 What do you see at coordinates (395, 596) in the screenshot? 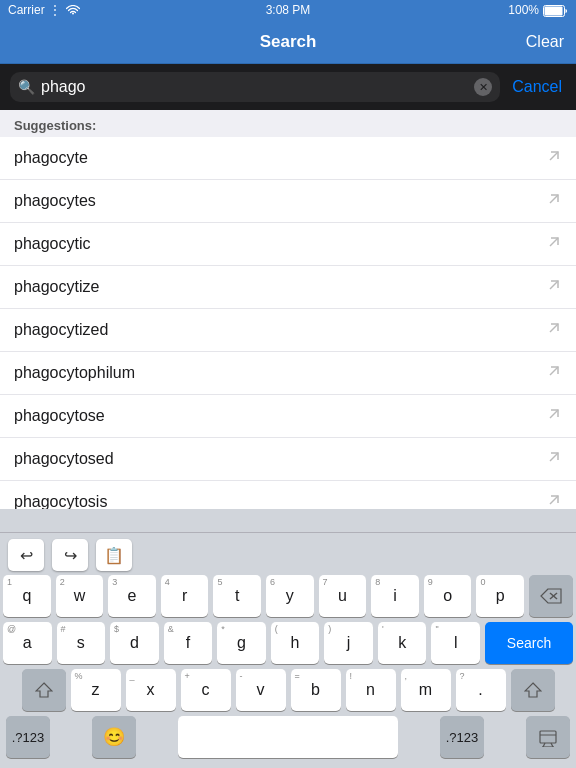
I see `key-i: 8i` at bounding box center [395, 596].